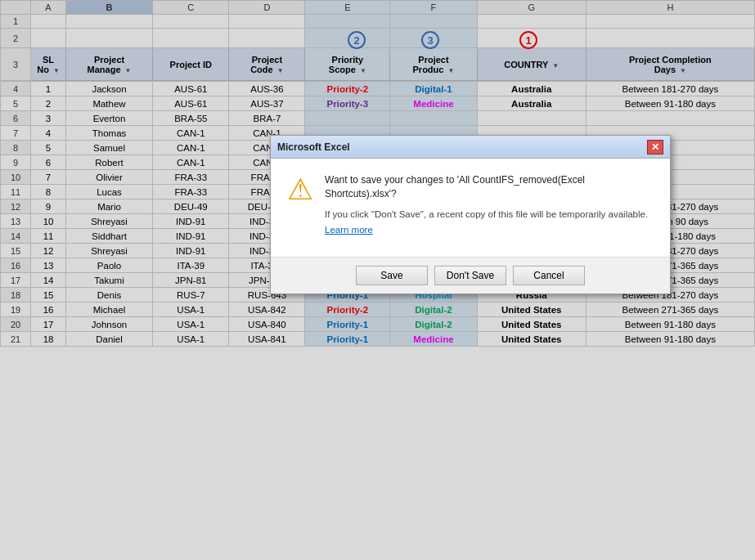  What do you see at coordinates (549, 276) in the screenshot?
I see `cancel-button: Cancel` at bounding box center [549, 276].